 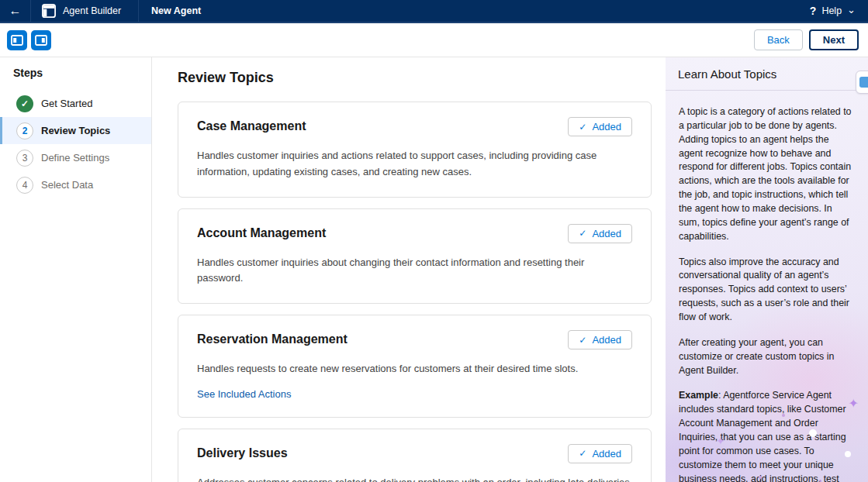 I want to click on topic-name: Reservation Management, so click(x=272, y=338).